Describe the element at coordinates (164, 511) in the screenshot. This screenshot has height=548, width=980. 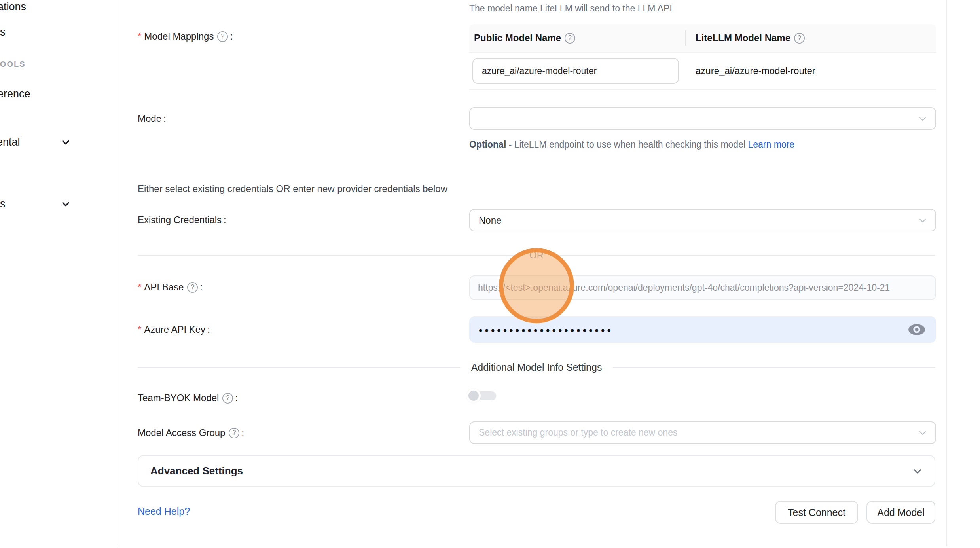
I see `need-help-link: Need Help?` at that location.